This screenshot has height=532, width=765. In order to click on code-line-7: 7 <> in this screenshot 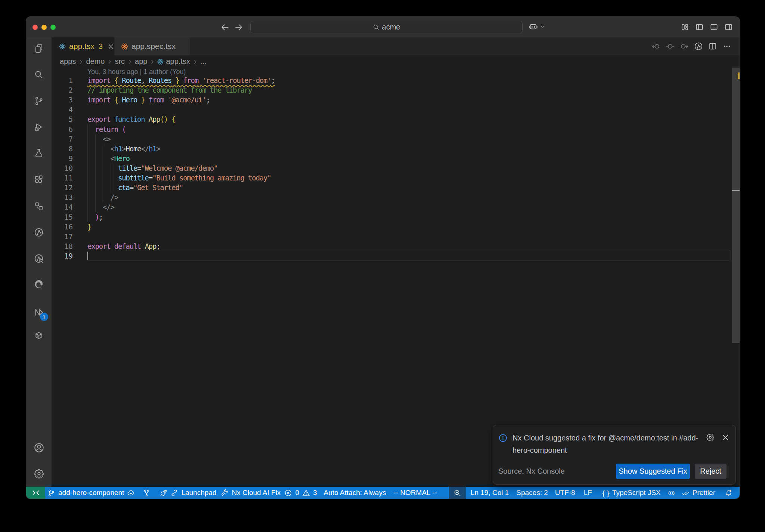, I will do `click(396, 139)`.